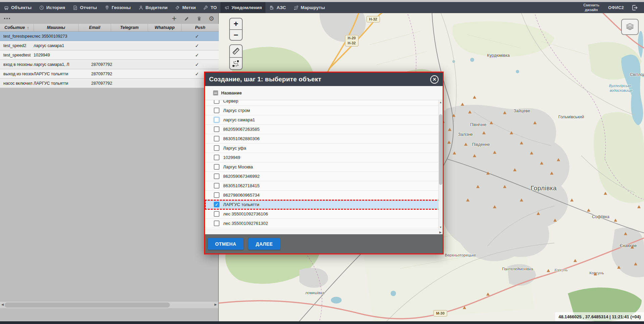 This screenshot has height=324, width=644. Describe the element at coordinates (56, 28) in the screenshot. I see `column-header-machines: Машины` at that location.